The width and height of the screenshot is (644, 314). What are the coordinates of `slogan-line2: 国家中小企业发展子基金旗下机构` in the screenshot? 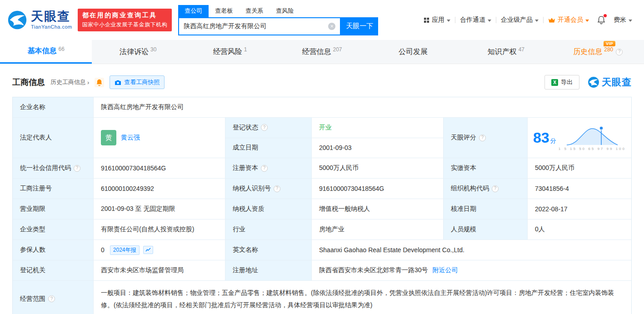 It's located at (125, 25).